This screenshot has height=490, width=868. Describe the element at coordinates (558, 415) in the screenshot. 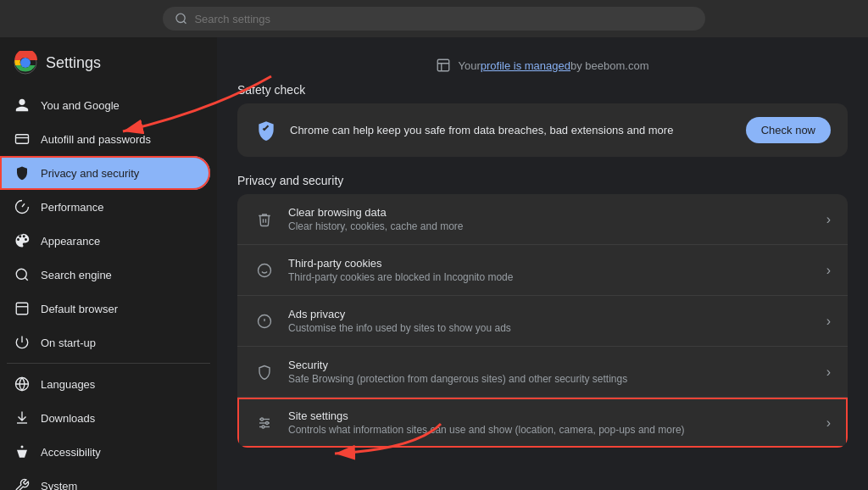

I see `site-settings-title: Site settings` at that location.